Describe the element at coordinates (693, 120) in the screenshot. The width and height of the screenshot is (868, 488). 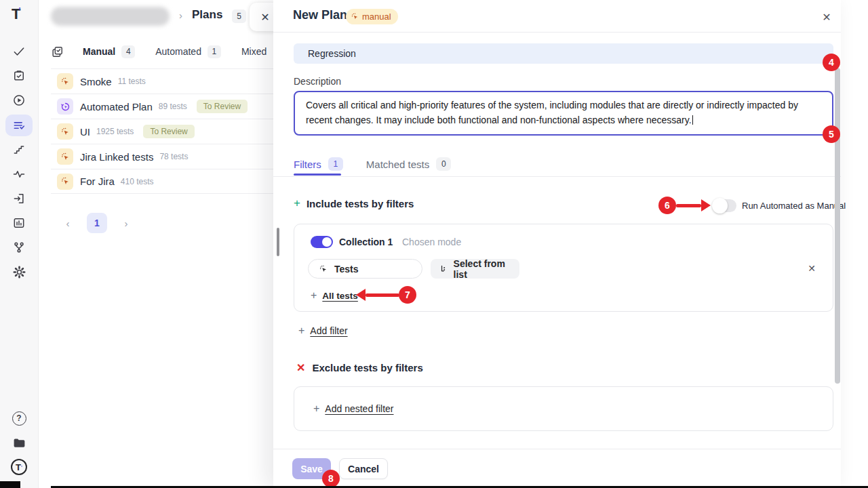
I see `text-caret` at that location.